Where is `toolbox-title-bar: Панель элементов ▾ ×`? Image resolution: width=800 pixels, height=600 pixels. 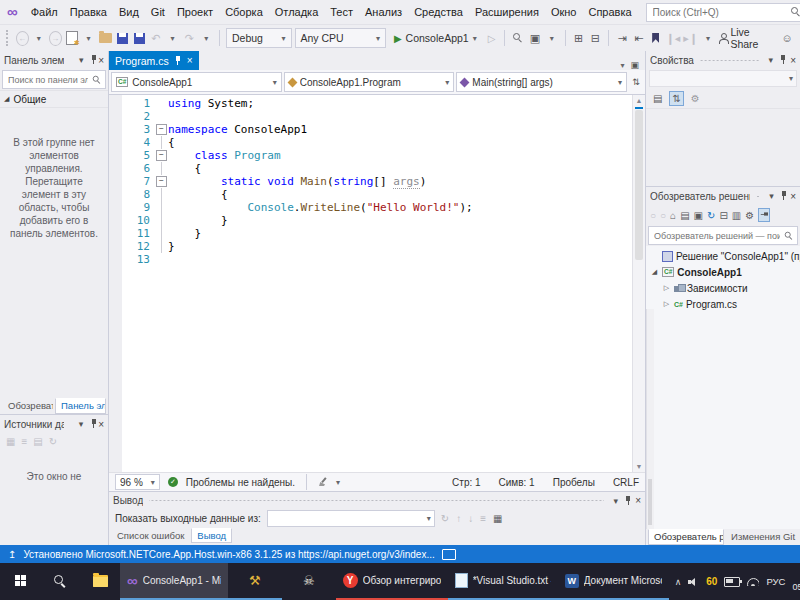
toolbox-title-bar: Панель элементов ▾ × is located at coordinates (54, 60).